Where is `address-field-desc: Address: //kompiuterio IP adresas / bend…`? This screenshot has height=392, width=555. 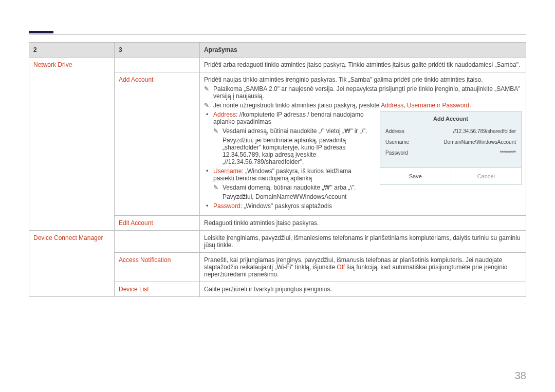 address-field-desc: Address: //kompiuterio IP adresas / bend… is located at coordinates (293, 138).